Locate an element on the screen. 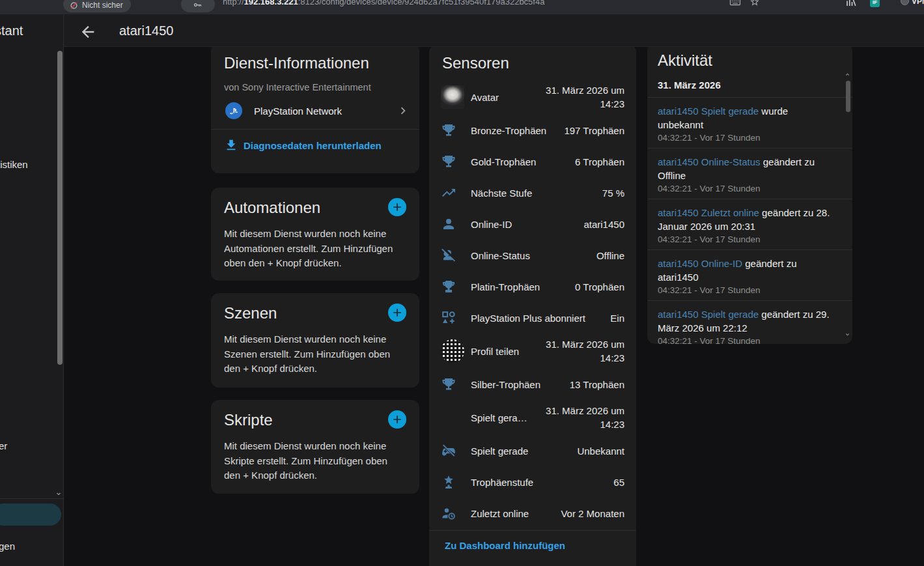  automations-card: Automationen Mit diesem Dienst wurden no… is located at coordinates (315, 234).